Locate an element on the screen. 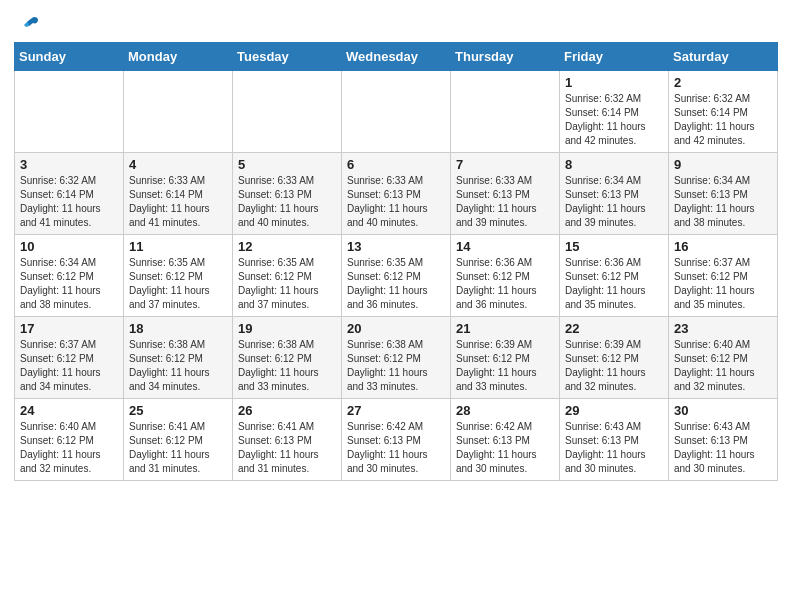 This screenshot has width=792, height=612. calendar-cell: 2Sunrise: 6:32 AM Sunset: 6:14 PM Daylig… is located at coordinates (724, 112).